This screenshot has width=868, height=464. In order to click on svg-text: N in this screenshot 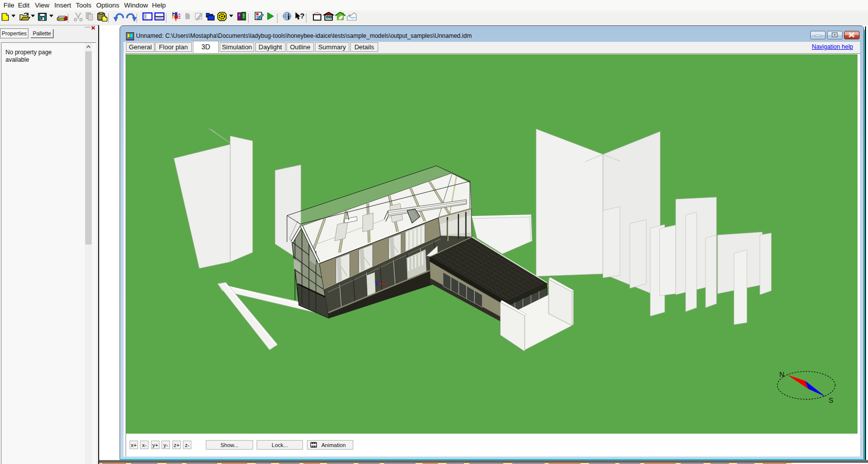, I will do `click(782, 374)`.